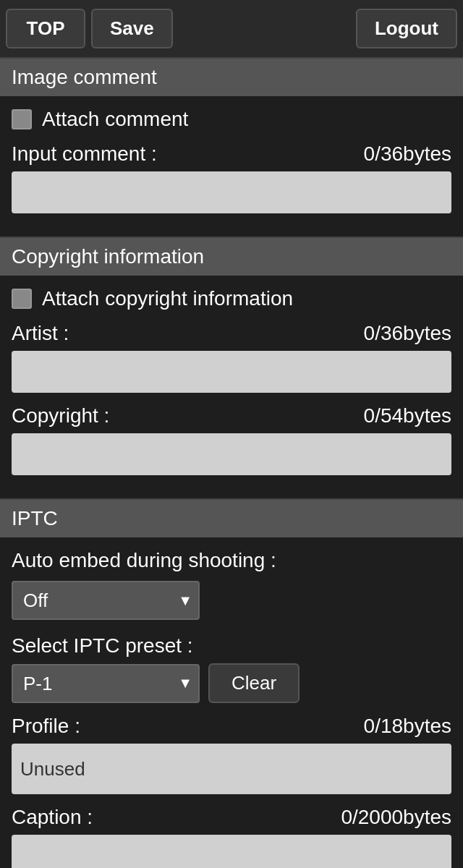 This screenshot has width=463, height=868. What do you see at coordinates (168, 299) in the screenshot?
I see `attach-copyright-label: Attach copyright information` at bounding box center [168, 299].